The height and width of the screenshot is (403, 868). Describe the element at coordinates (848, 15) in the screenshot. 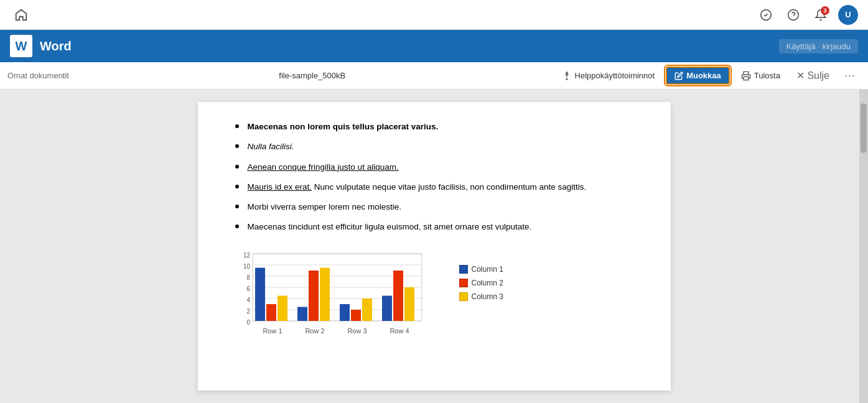

I see `avatar: U` at that location.